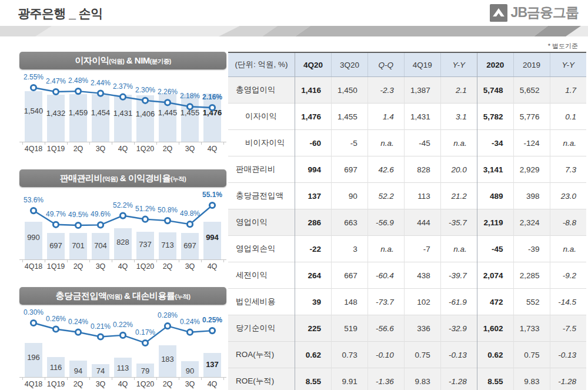 The height and width of the screenshot is (390, 588). Describe the element at coordinates (459, 196) in the screenshot. I see `table-cell: 21.2` at that location.